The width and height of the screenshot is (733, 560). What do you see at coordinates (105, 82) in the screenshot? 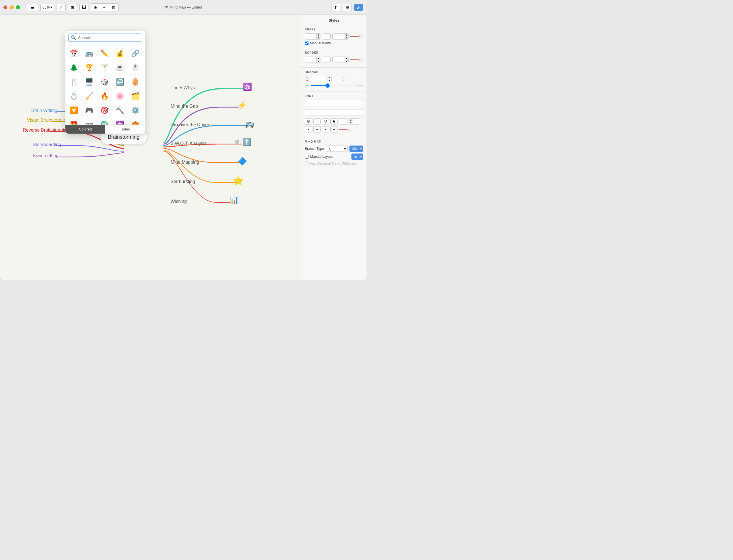
I see `icon-cell-dice: 🎲` at bounding box center [105, 82].